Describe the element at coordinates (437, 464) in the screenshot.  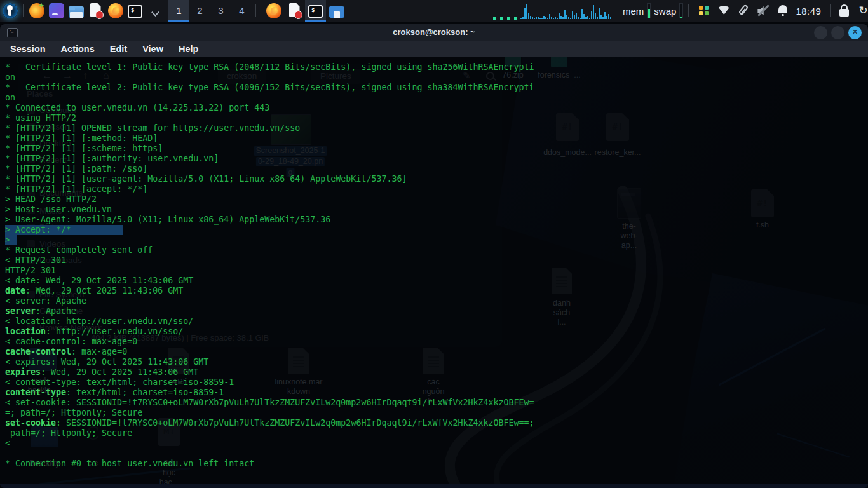
I see `terminal-line: * Connection #0 to host user.vnedu.vn le…` at that location.